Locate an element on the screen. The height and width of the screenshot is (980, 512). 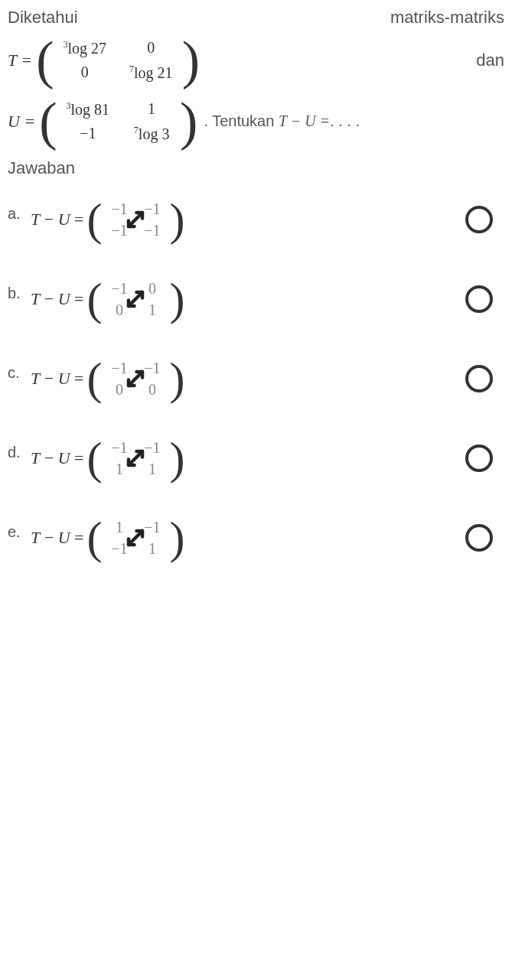
option-row: d. T − U = ( −1 −1 1 1 ) is located at coordinates (256, 459).